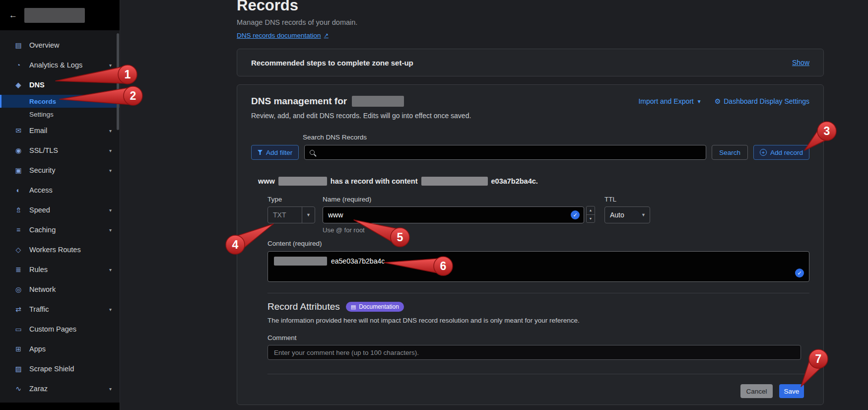 The width and height of the screenshot is (868, 410). What do you see at coordinates (538, 338) in the screenshot?
I see `comment-label: Comment` at bounding box center [538, 338].